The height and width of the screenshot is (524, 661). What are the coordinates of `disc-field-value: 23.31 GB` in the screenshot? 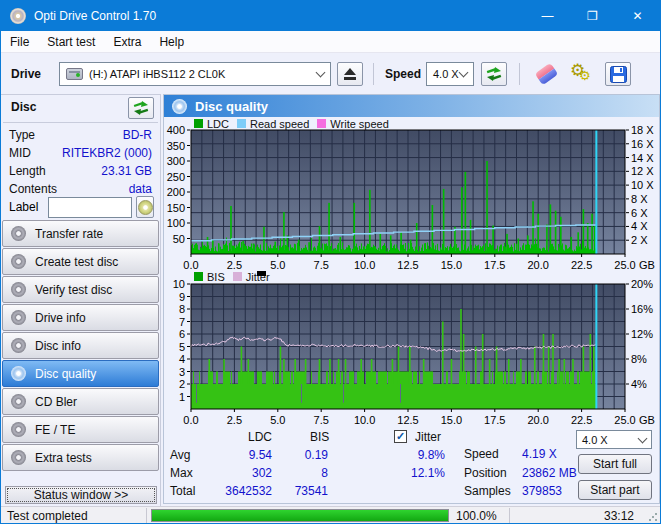 It's located at (126, 171).